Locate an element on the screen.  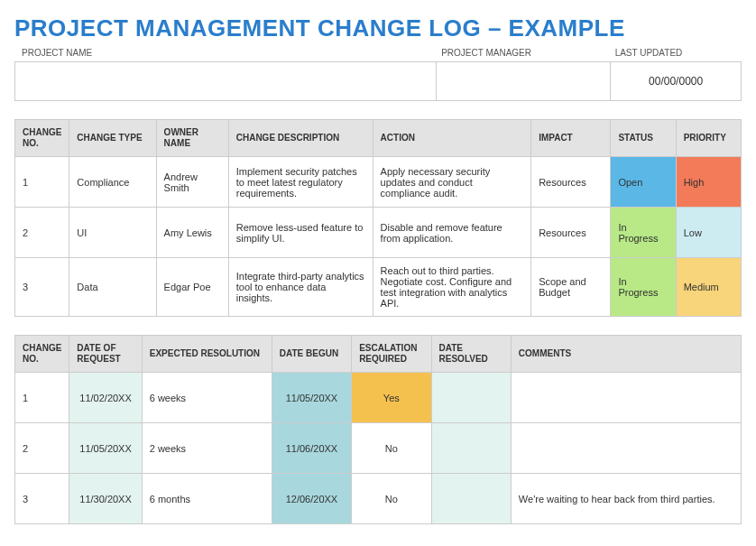
cell-action: Disable and remove feature from applicat… is located at coordinates (452, 233).